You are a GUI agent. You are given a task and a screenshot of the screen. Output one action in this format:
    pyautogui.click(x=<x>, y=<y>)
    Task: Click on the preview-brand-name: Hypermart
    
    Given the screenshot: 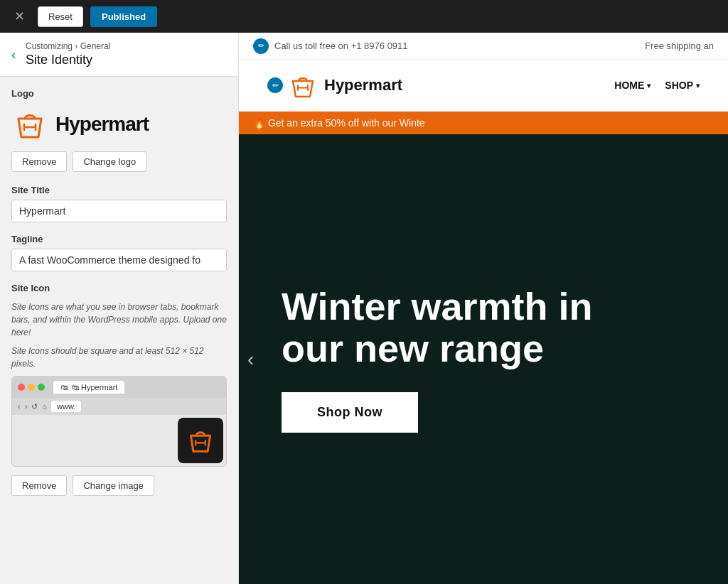 What is the action you would take?
    pyautogui.click(x=363, y=85)
    